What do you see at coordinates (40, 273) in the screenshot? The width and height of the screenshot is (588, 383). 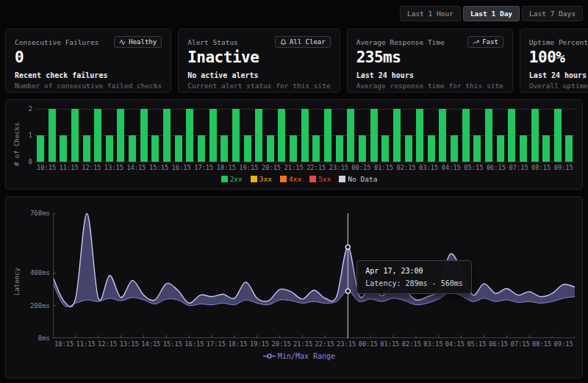 I see `y-tick-label: 400ms` at bounding box center [40, 273].